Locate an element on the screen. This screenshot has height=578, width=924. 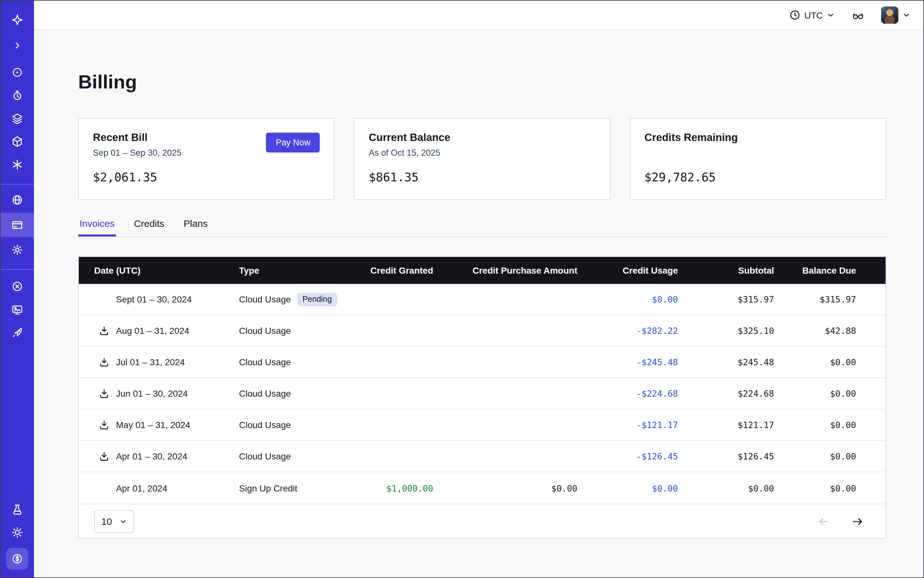
invoice-type: Cloud Usage is located at coordinates (265, 362).